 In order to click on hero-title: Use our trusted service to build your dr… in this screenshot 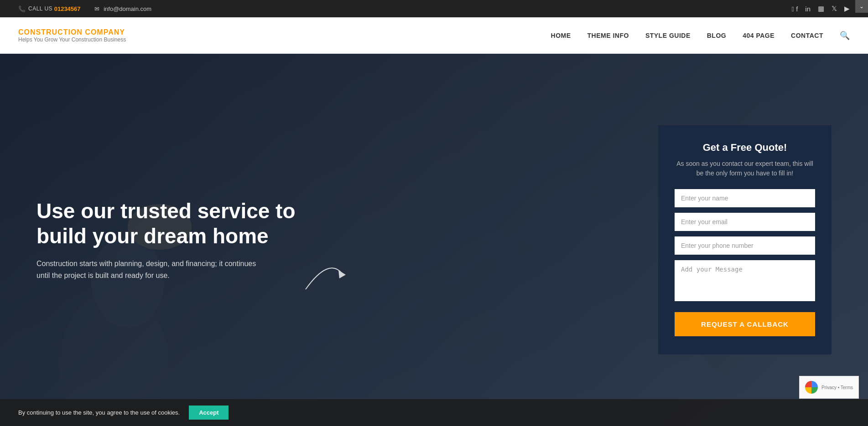, I will do `click(169, 224)`.